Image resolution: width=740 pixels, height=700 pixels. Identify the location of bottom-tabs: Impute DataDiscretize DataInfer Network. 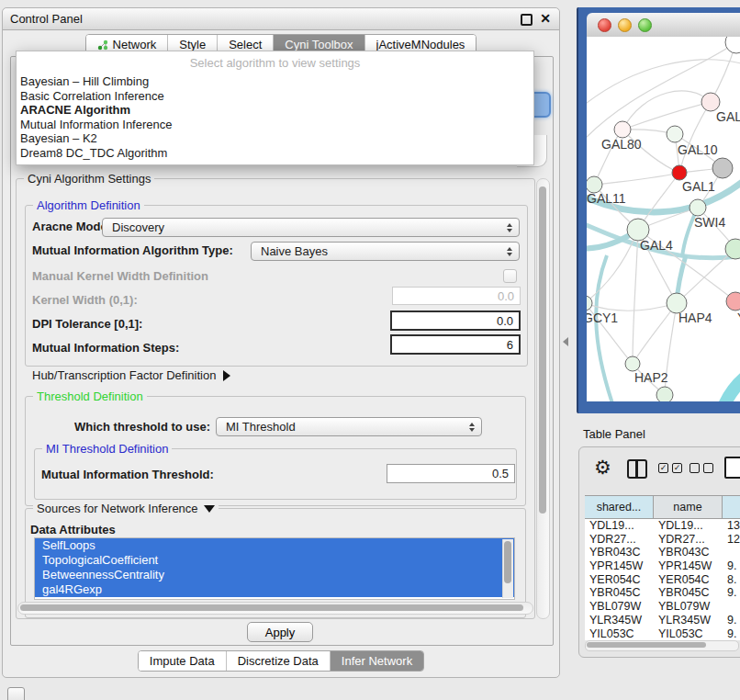
(281, 661).